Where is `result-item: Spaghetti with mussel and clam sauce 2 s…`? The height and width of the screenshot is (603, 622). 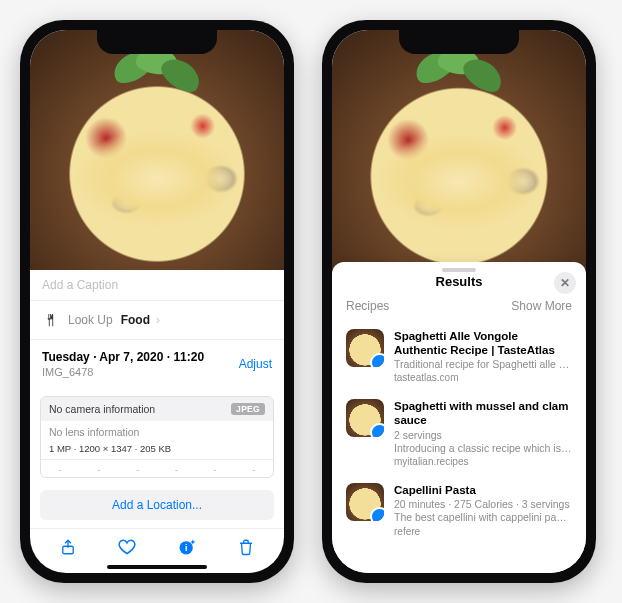
result-item: Spaghetti with mussel and clam sauce 2 s… is located at coordinates (459, 433).